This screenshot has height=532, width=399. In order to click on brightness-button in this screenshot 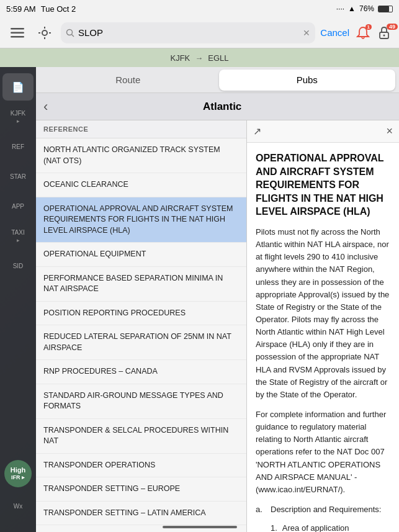, I will do `click(45, 33)`.